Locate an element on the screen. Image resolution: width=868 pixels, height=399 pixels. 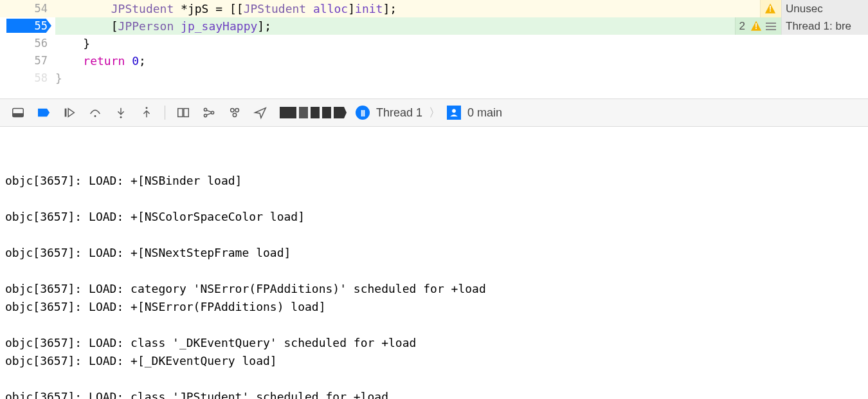
console-line: objc[3657]: LOAD: class 'JPStudent' sche… is located at coordinates (434, 394).